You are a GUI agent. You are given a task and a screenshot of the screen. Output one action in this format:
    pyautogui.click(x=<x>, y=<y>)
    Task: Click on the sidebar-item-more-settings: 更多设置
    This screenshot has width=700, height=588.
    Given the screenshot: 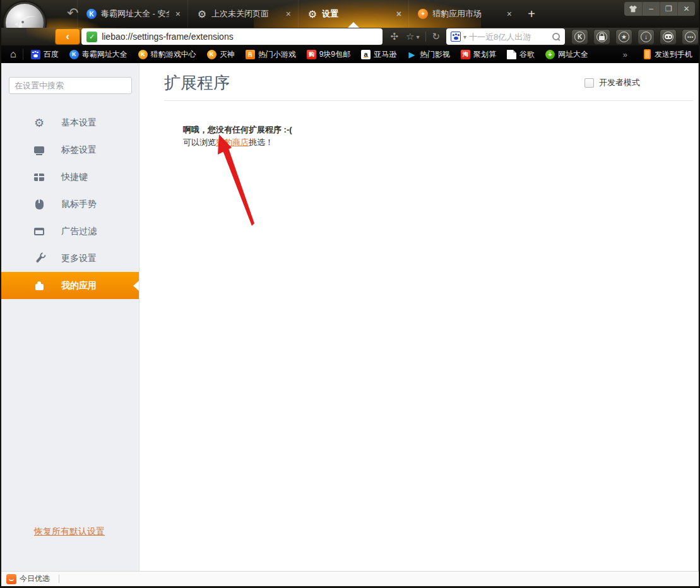 What is the action you would take?
    pyautogui.click(x=70, y=259)
    